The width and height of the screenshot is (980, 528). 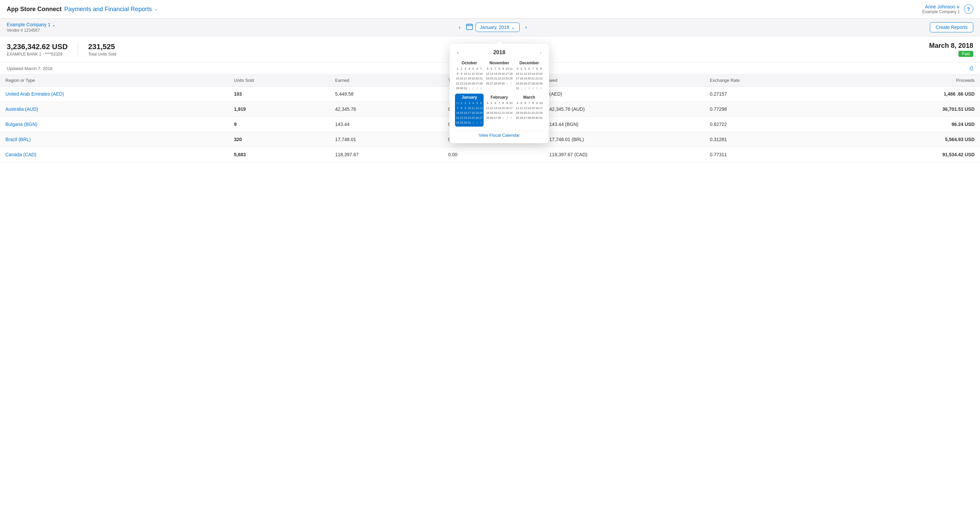 I want to click on col-exchange: Exchange Rate, so click(x=772, y=80).